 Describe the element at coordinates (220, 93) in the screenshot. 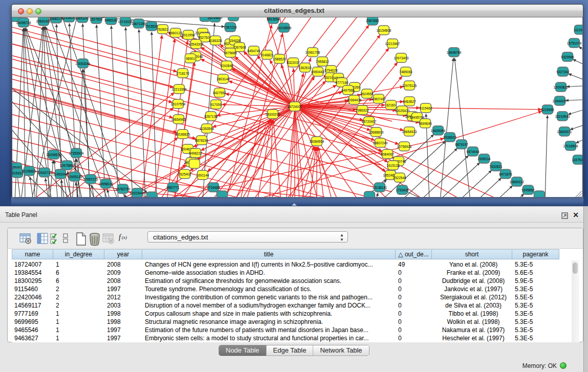

I see `node-label: 8427552` at that location.